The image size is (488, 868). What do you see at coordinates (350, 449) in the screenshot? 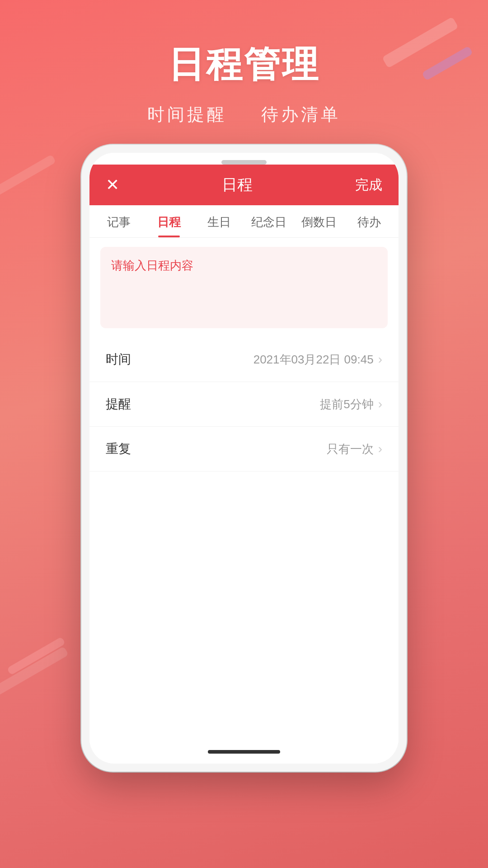
I see `repeat-value: 只有一次` at bounding box center [350, 449].